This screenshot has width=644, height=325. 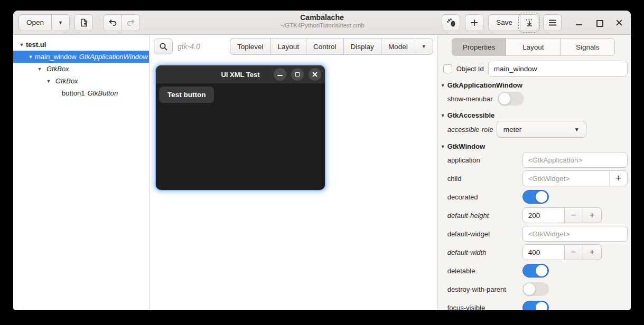 What do you see at coordinates (535, 85) in the screenshot?
I see `section-header-gtkapplicationwindow: ▼GtkApplicationWindow` at bounding box center [535, 85].